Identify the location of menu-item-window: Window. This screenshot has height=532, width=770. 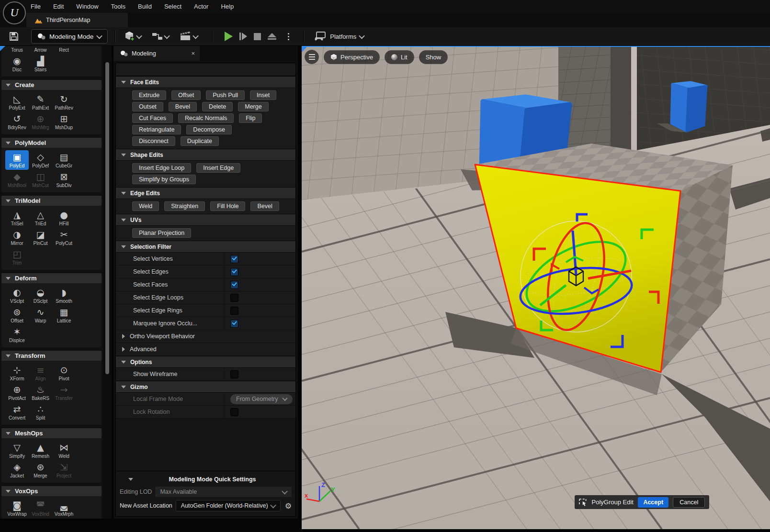
(87, 7).